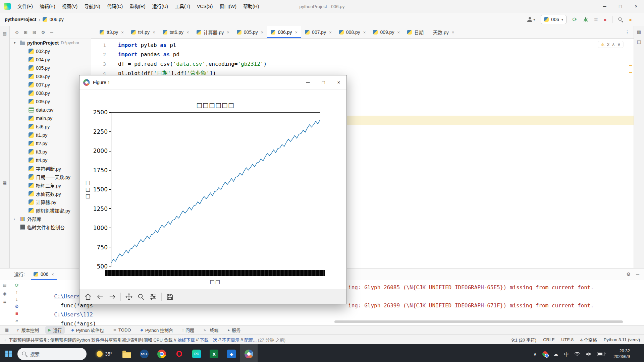 The height and width of the screenshot is (362, 644). What do you see at coordinates (318, 32) in the screenshot?
I see `editor-tab: 007.py ×` at bounding box center [318, 32].